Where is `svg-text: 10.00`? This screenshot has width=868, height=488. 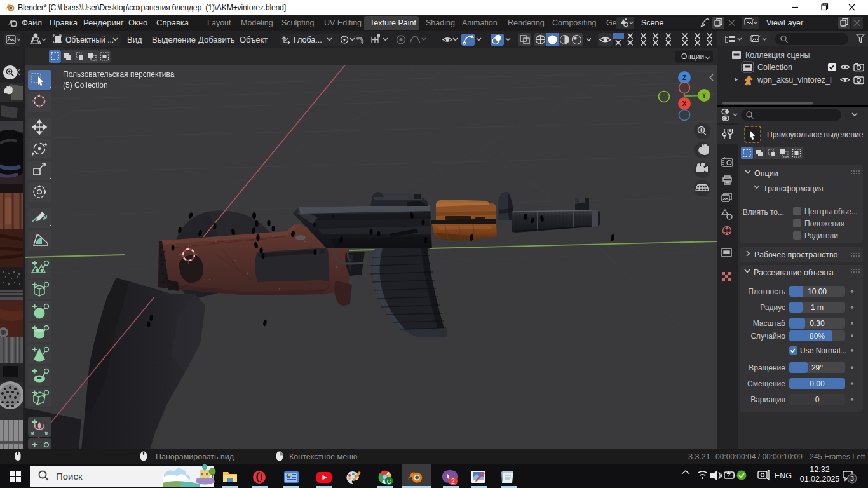 svg-text: 10.00 is located at coordinates (817, 292).